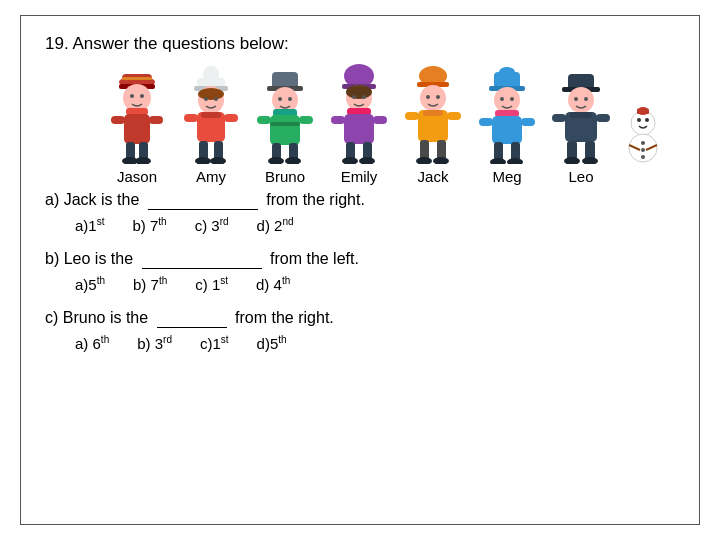  Describe the element at coordinates (202, 260) in the screenshot. I see `question-b-blank` at that location.